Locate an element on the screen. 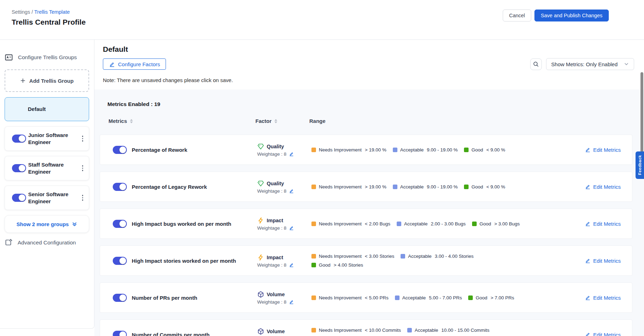 The width and height of the screenshot is (644, 336). add-trellis-group-button: Add Trellis Group is located at coordinates (47, 81).